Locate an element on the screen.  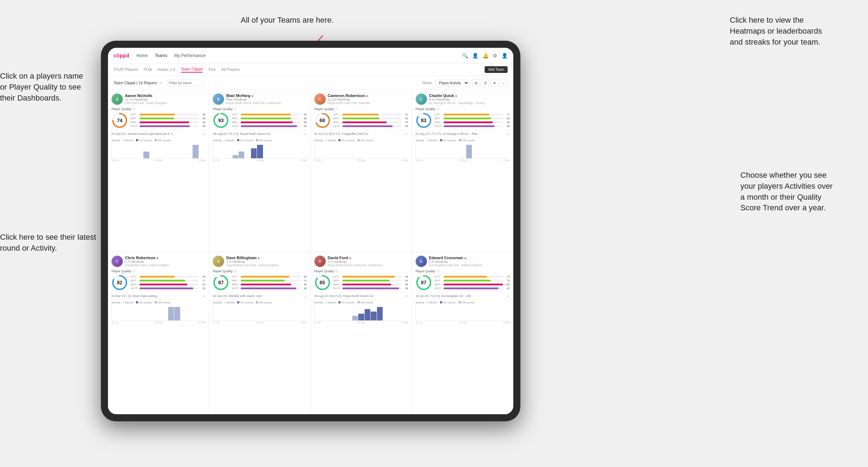
stat-row-ott: OTT 61 is located at coordinates (371, 115).